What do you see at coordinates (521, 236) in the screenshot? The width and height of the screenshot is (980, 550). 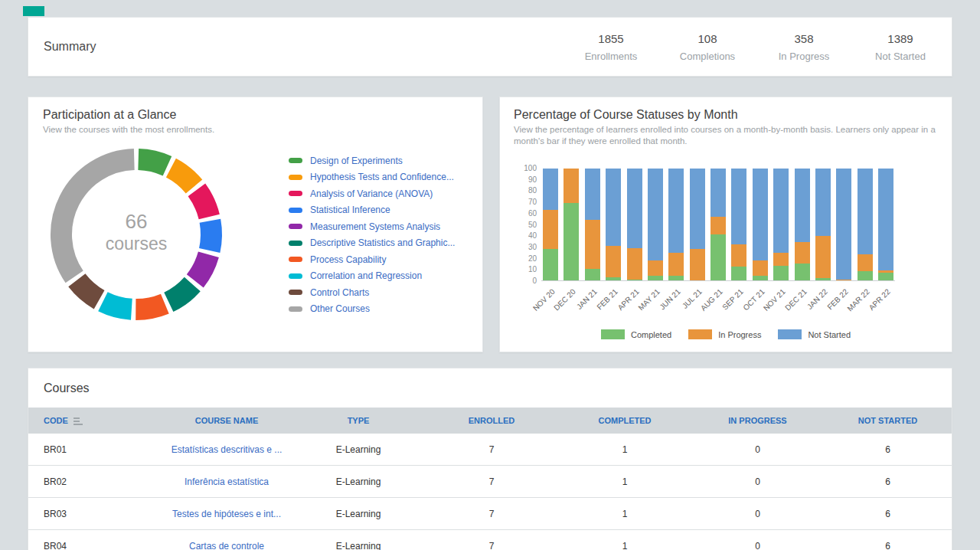 I see `y-axis-tick-label: 40` at bounding box center [521, 236].